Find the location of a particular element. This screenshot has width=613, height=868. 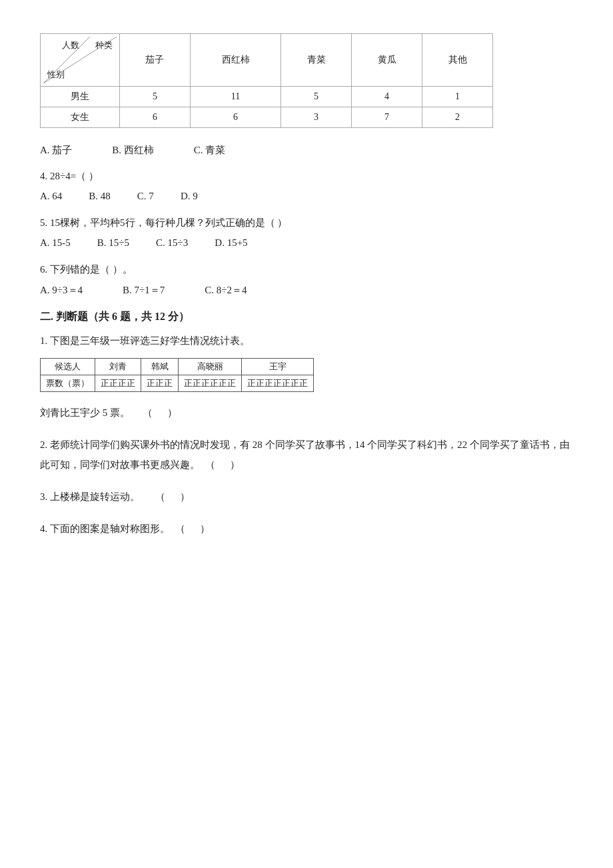

j4-statement: 4. 下面的图案是轴对称图形。 is located at coordinates (105, 529).